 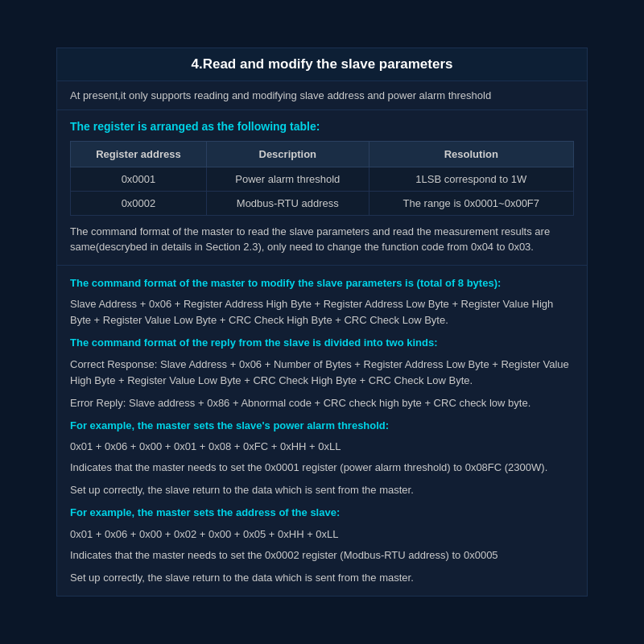 I want to click on register-heading: The register is arranged as the followin…, so click(x=322, y=126).